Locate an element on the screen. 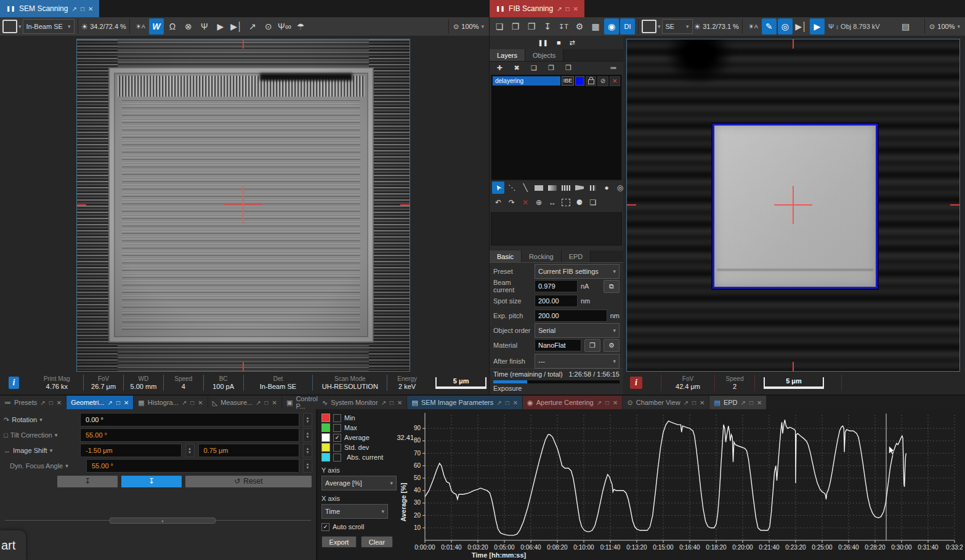  snapshot-button: ⊙ is located at coordinates (269, 26).